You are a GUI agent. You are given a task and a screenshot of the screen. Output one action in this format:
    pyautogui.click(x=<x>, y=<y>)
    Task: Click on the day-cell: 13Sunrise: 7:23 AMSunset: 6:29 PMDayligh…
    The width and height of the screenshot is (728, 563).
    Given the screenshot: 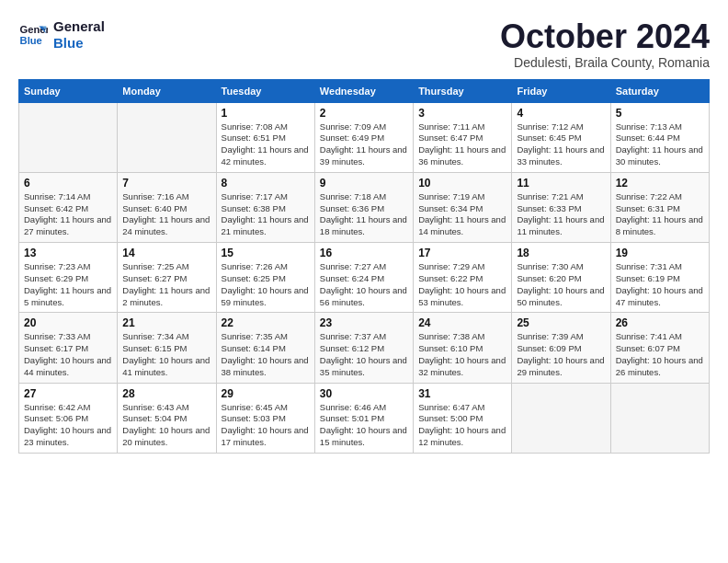 What is the action you would take?
    pyautogui.click(x=68, y=278)
    